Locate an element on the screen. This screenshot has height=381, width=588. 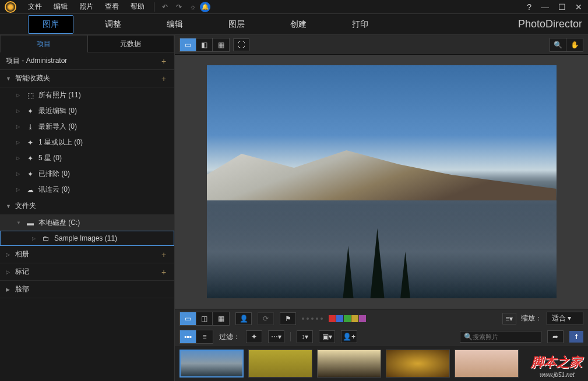
search-input is located at coordinates (513, 337).